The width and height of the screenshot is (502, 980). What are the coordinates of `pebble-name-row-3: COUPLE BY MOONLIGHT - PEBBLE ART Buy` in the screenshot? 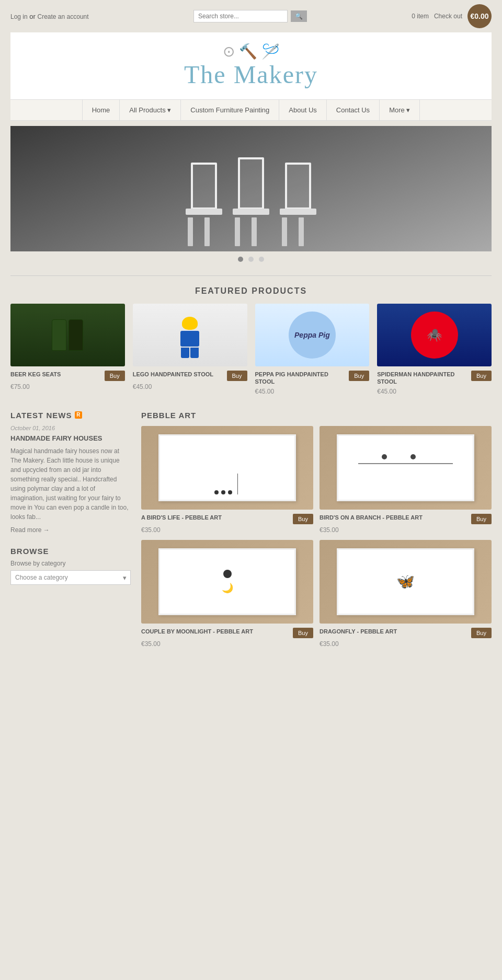 It's located at (227, 633).